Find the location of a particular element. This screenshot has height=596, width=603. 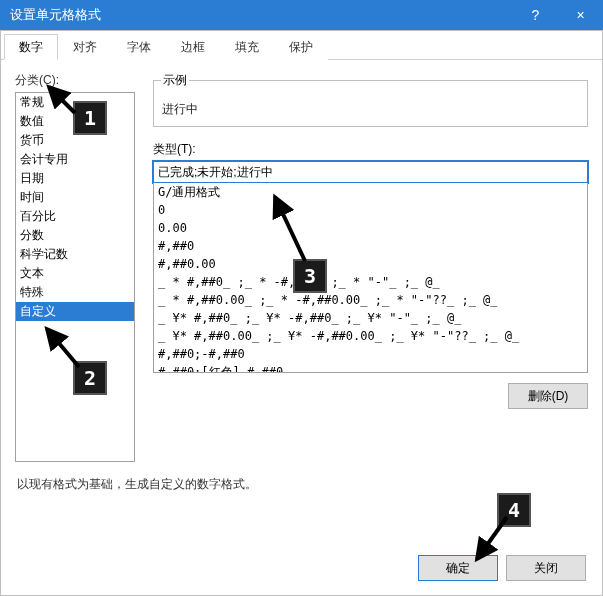

sample-value: 进行中 is located at coordinates (370, 110).